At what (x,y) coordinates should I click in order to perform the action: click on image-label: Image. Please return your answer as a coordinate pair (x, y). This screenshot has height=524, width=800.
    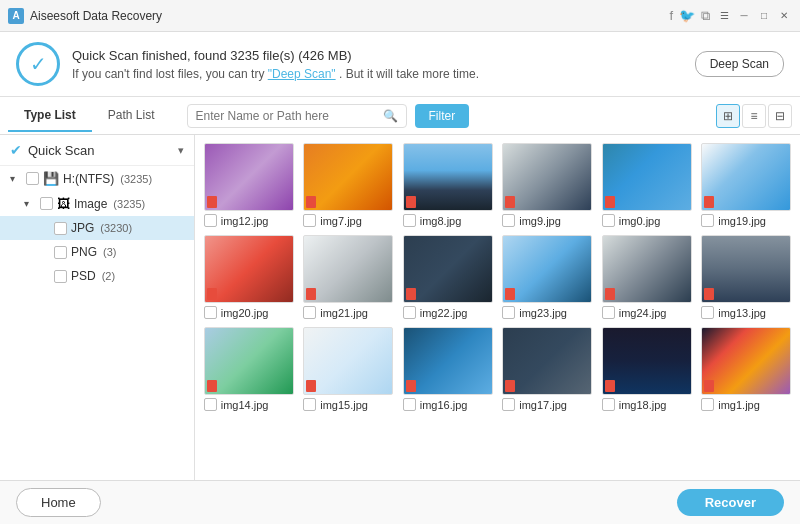
    Looking at the image, I should click on (90, 204).